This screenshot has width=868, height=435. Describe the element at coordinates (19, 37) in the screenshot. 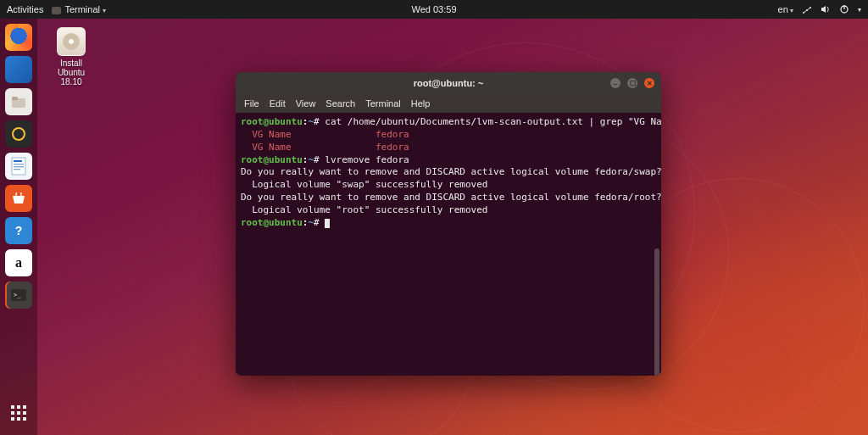

I see `dock-firefox` at that location.